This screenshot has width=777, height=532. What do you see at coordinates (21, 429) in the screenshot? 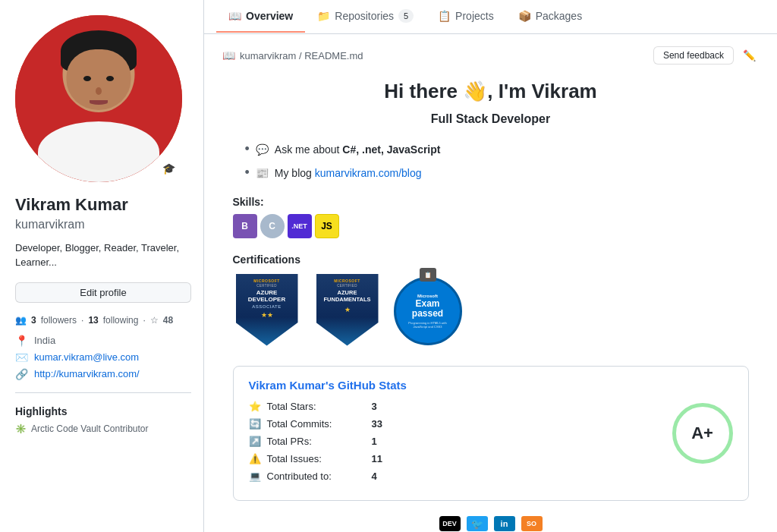
I see `snowflake-icon: ✳️` at bounding box center [21, 429].